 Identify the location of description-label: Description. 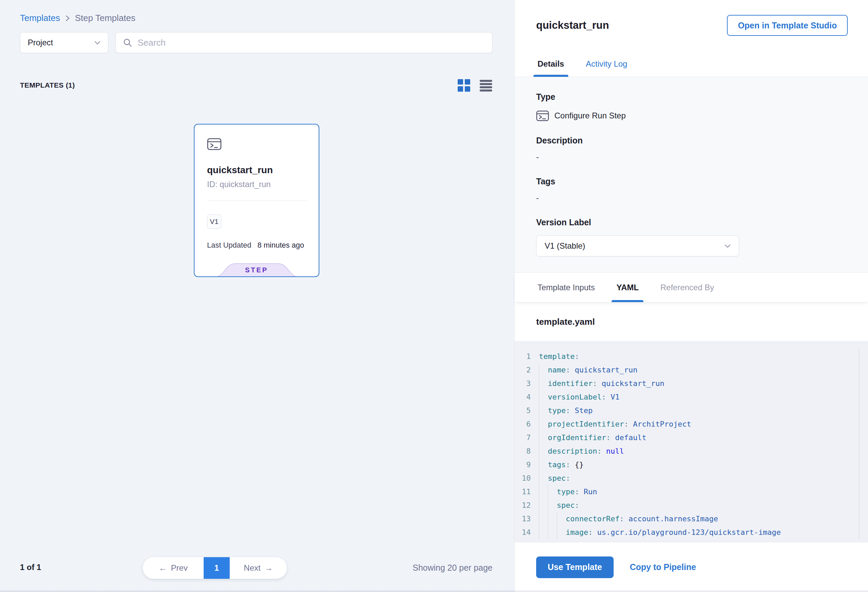
(691, 140).